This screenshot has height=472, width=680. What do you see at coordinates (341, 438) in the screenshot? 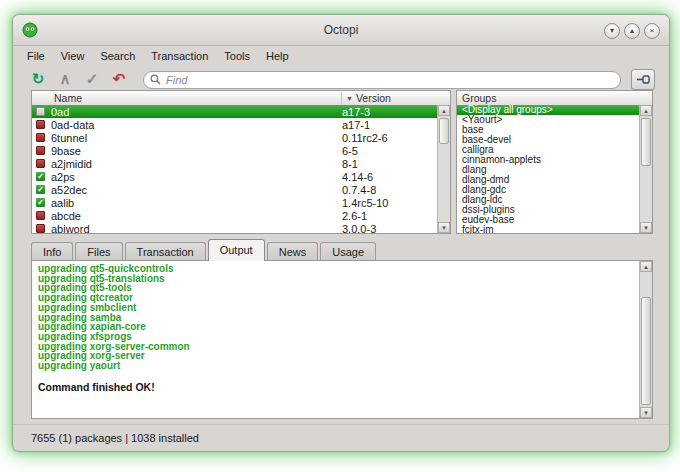
I see `status-bar: 7655 (1) packages | 1038 installed` at bounding box center [341, 438].